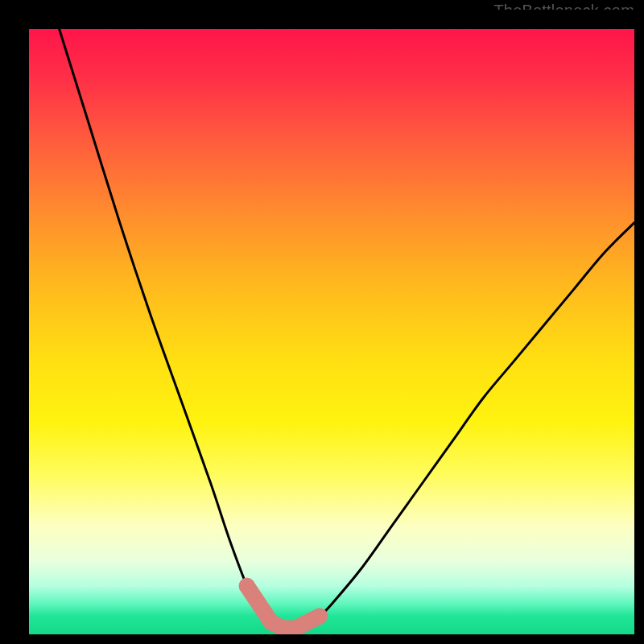 This screenshot has width=644, height=644. What do you see at coordinates (247, 586) in the screenshot?
I see `sweet-spot-dot-left` at bounding box center [247, 586].